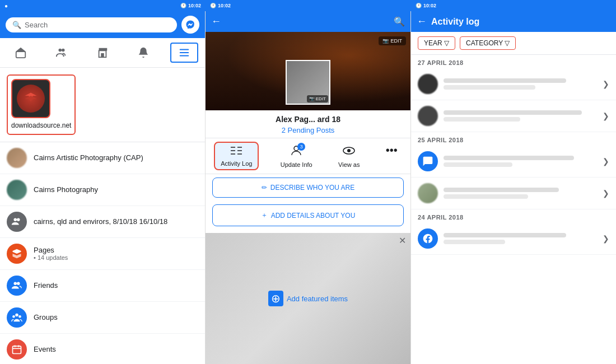 The image size is (616, 364). I want to click on date-header-24april: 24 APRIL 2018, so click(514, 216).